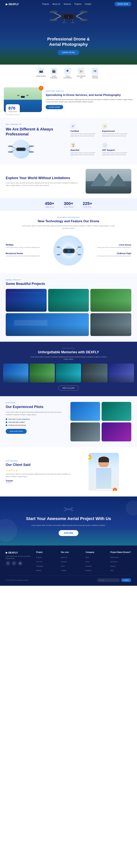 This screenshot has width=137, height=868. Describe the element at coordinates (46, 4) in the screenshot. I see `nav-link-home: Projects` at that location.